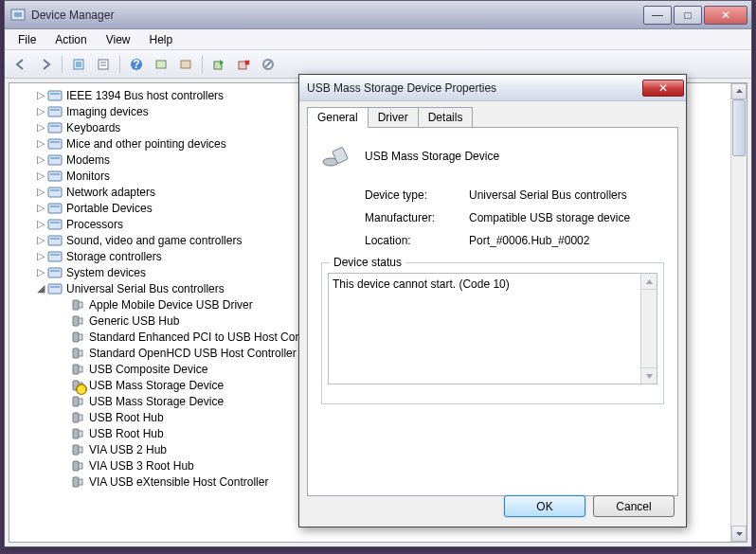 This screenshot has height=554, width=756. I want to click on close-button: ✕, so click(726, 15).